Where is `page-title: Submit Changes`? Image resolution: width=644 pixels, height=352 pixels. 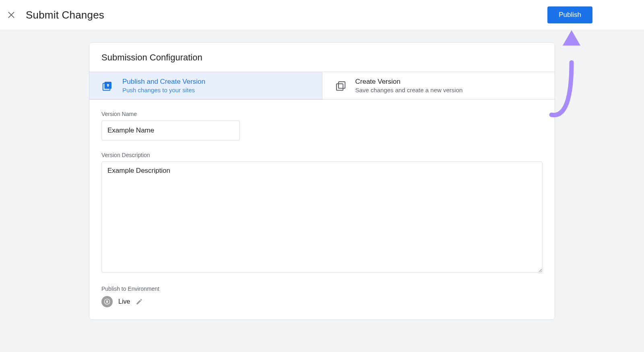
page-title: Submit Changes is located at coordinates (65, 15).